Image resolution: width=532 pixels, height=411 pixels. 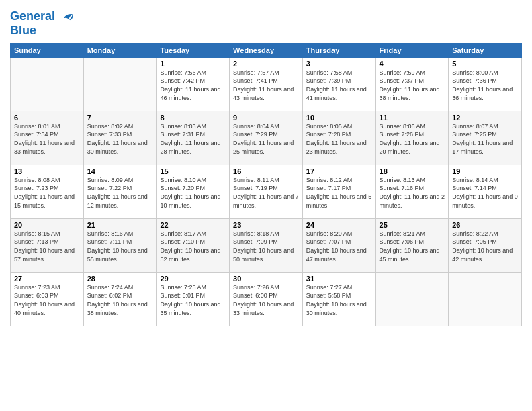 I want to click on day-number: 15, so click(x=193, y=171).